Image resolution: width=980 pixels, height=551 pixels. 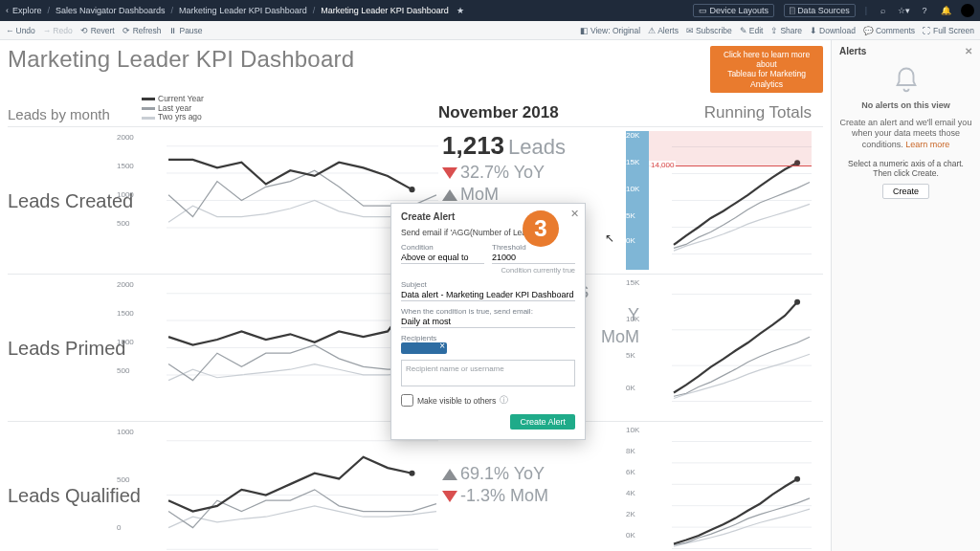 What do you see at coordinates (544, 113) in the screenshot?
I see `selected-month: November 2018` at bounding box center [544, 113].